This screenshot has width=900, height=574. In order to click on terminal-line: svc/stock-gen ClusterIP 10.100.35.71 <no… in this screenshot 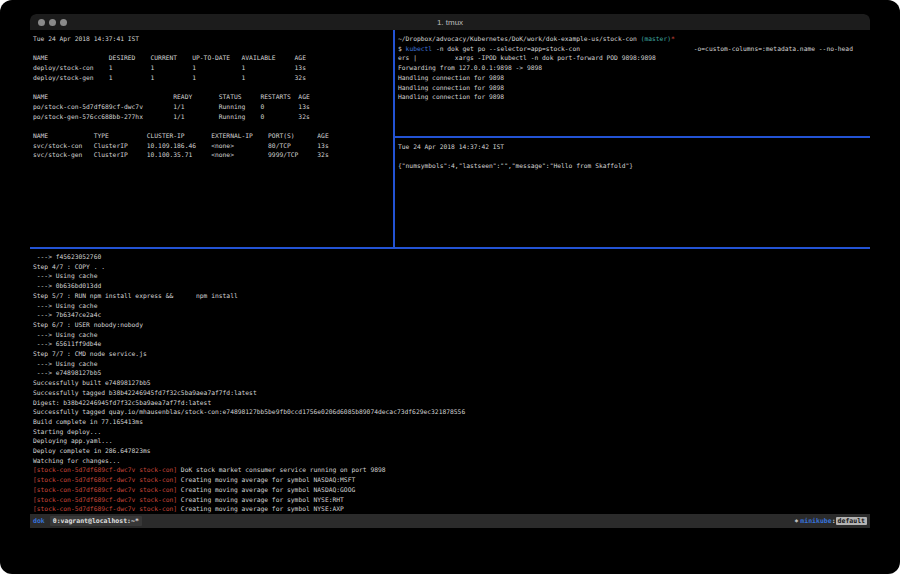, I will do `click(213, 155)`.